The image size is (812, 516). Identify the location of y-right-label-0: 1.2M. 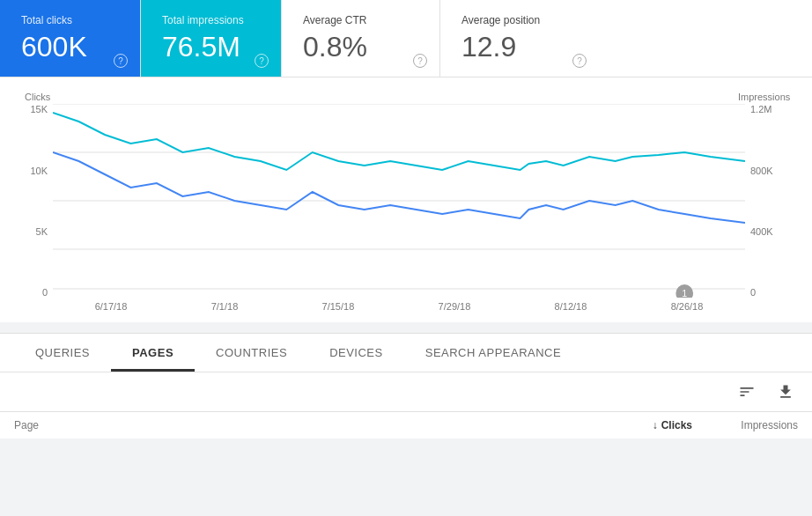
(761, 109).